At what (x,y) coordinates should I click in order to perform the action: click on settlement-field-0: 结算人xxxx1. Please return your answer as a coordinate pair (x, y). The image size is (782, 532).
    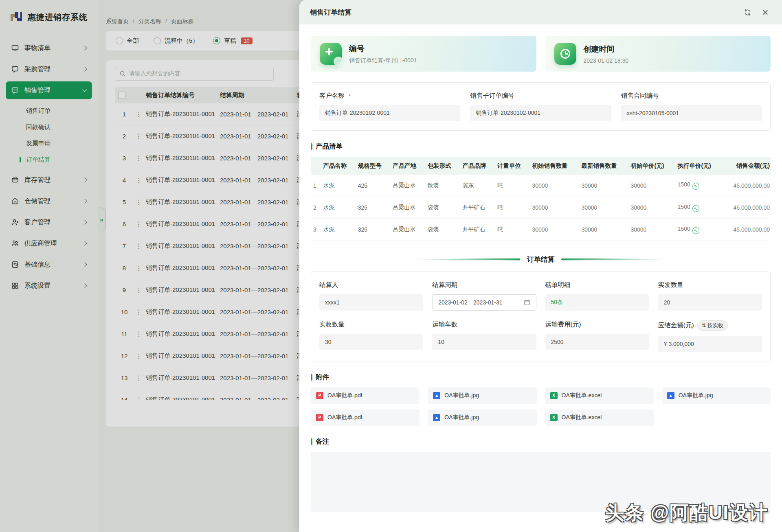
    Looking at the image, I should click on (371, 296).